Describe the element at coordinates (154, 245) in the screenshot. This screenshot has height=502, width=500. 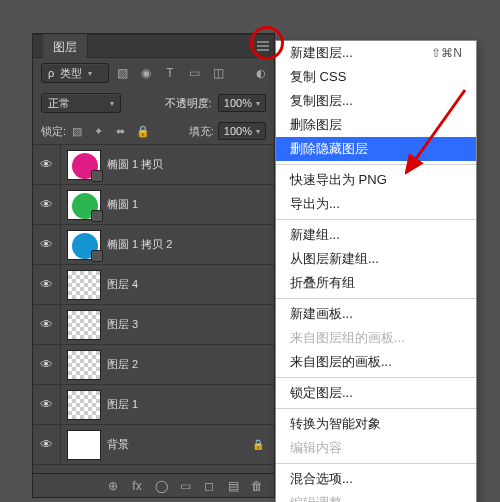
I see `layer-row: 👁椭圆 1 拷贝 2` at that location.